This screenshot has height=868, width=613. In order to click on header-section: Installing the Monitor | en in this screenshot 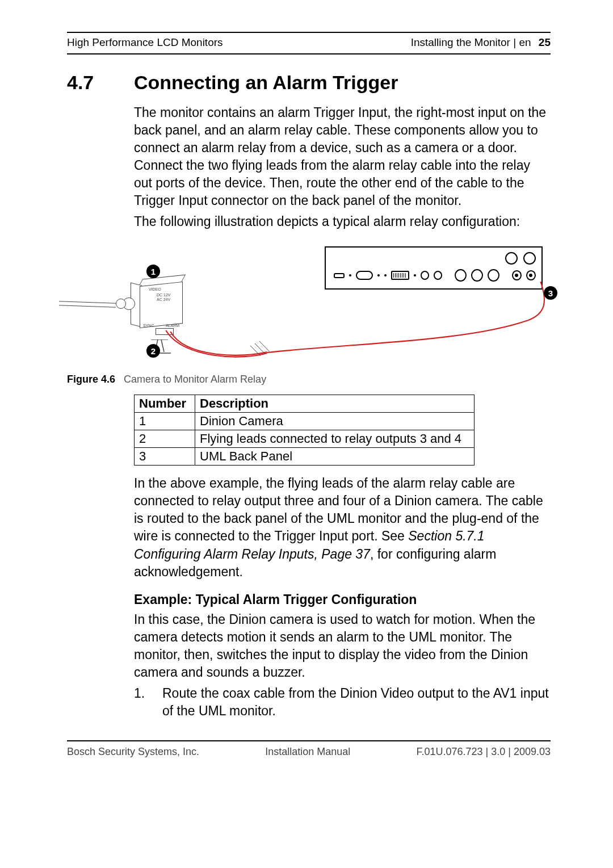, I will do `click(471, 42)`.